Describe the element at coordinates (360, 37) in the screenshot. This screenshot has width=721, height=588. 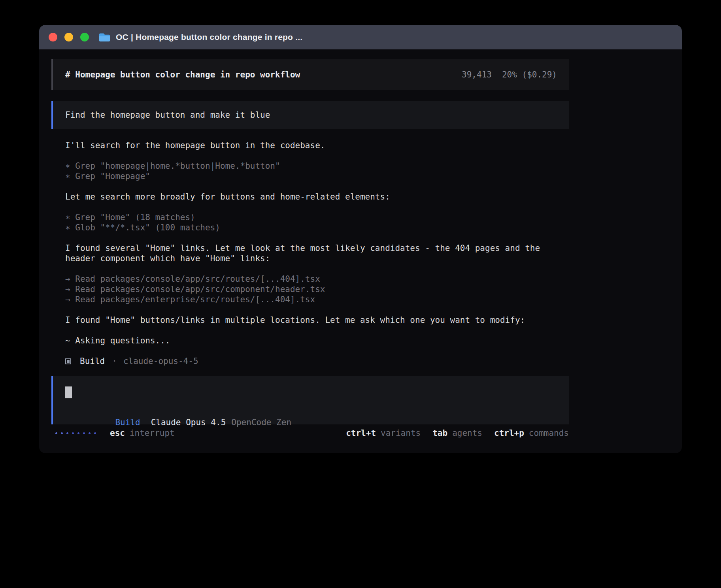
I see `titlebar: OC | Homepage button color change in rep…` at that location.